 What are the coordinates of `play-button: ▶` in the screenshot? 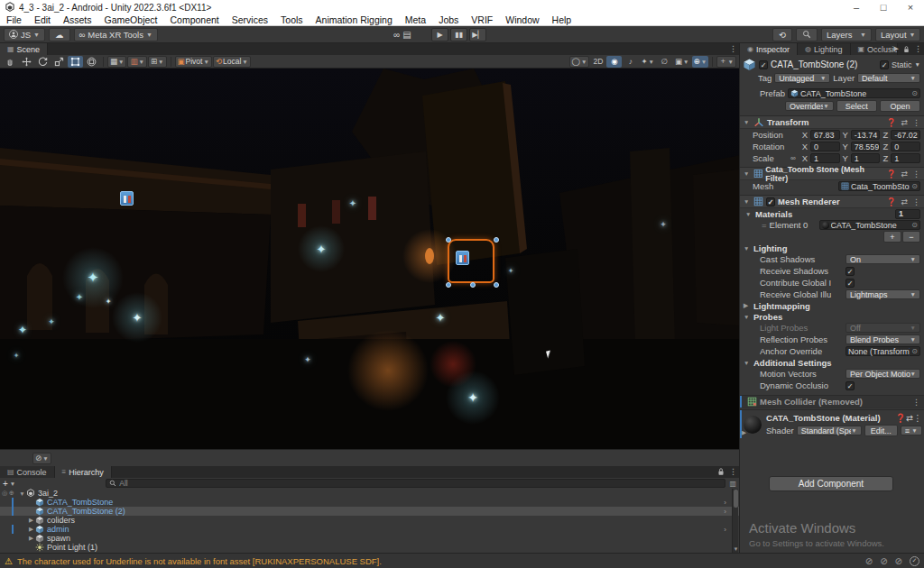 It's located at (440, 34).